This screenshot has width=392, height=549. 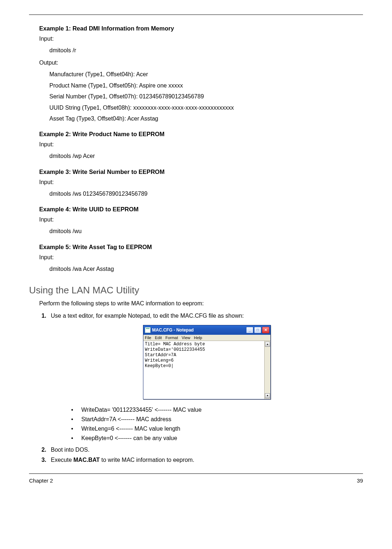 What do you see at coordinates (201, 172) in the screenshot?
I see `example-title: Example 3: Write Serial Number to EEPROM` at bounding box center [201, 172].